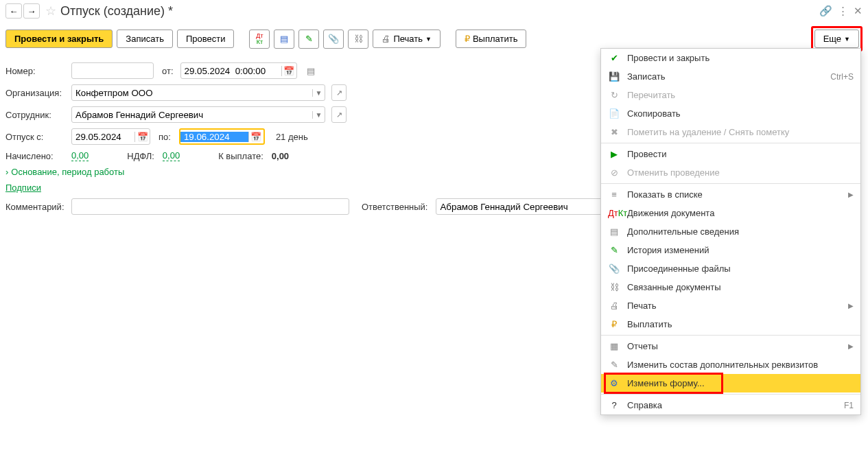 The height and width of the screenshot is (457, 868). Describe the element at coordinates (731, 287) in the screenshot. I see `menu-item: ⛓Связанные документы` at that location.